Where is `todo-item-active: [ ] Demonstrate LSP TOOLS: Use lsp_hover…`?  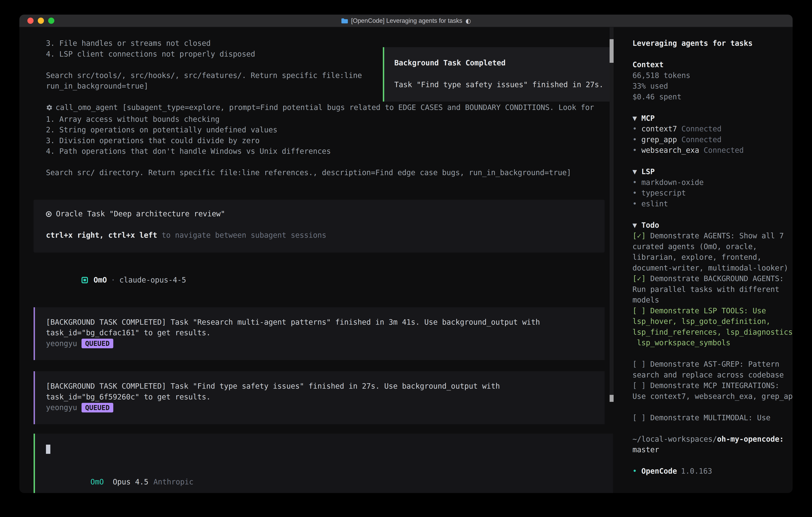
todo-item-active: [ ] Demonstrate LSP TOOLS: Use lsp_hover… is located at coordinates (713, 327).